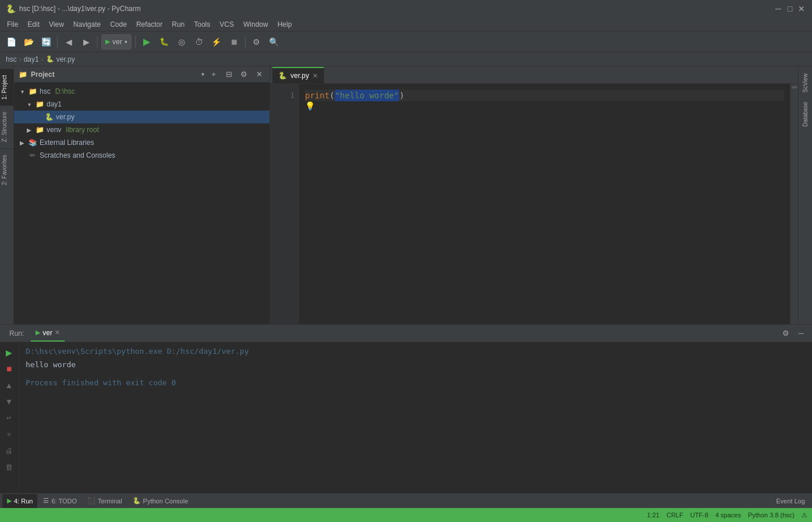  What do you see at coordinates (771, 515) in the screenshot?
I see `status-interpreter: Python 3.8 (hsc)` at bounding box center [771, 515].